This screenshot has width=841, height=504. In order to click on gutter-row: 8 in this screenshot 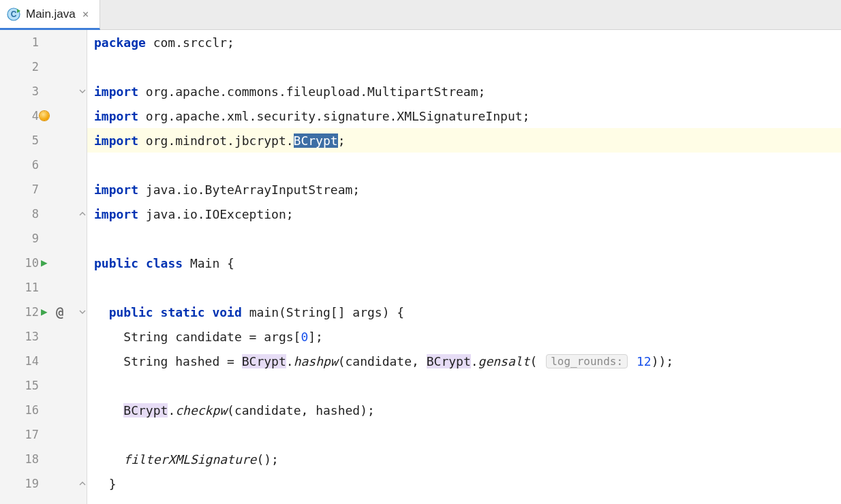, I will do `click(44, 214)`.